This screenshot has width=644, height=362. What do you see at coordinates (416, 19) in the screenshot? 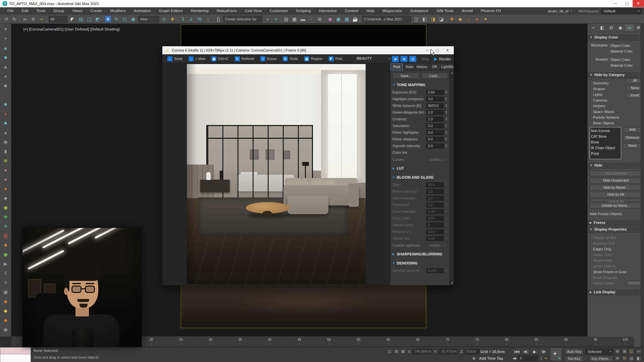
I see `toolbar-item: ◫` at bounding box center [416, 19].